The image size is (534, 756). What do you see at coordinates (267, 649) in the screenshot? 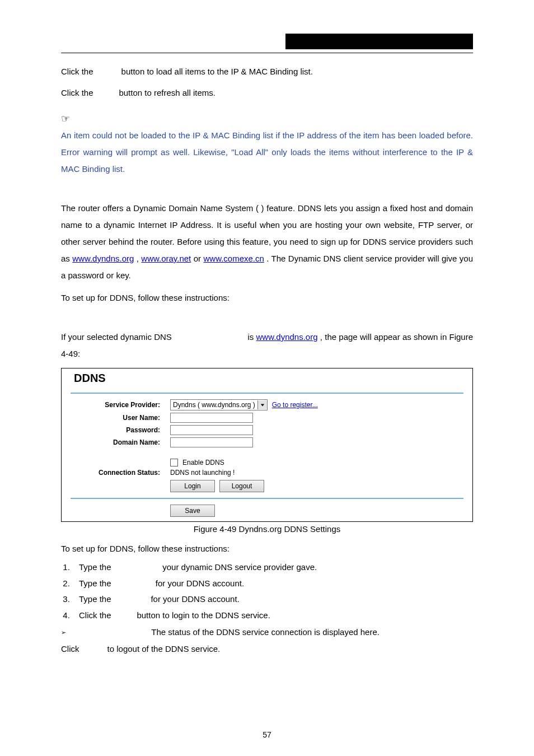
I see `logout-line: Click to logout of the DDNS service.` at bounding box center [267, 649].